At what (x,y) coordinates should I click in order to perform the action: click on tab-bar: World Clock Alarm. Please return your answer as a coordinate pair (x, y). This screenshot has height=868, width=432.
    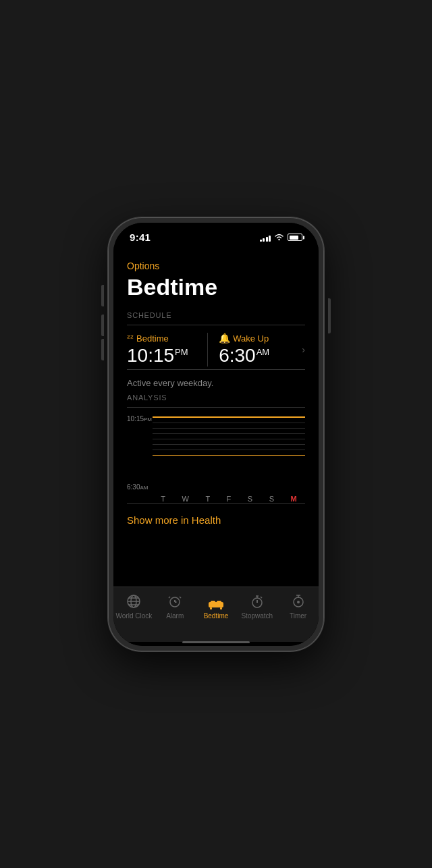
    Looking at the image, I should click on (216, 614).